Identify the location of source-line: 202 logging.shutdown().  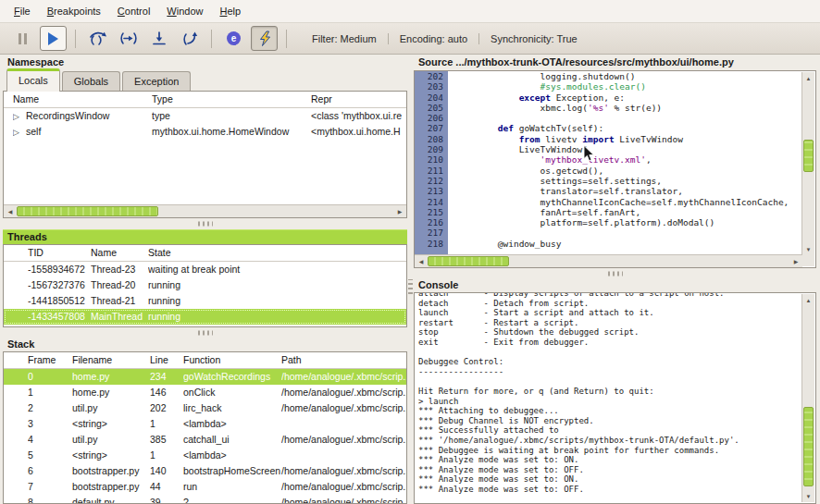
(609, 76).